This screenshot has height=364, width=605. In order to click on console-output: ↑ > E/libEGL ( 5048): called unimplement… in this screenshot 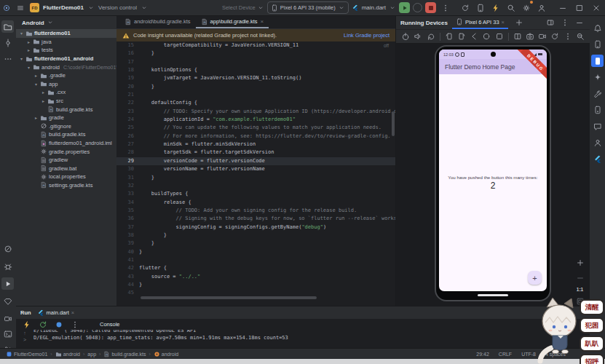, I will do `click(303, 339)`.